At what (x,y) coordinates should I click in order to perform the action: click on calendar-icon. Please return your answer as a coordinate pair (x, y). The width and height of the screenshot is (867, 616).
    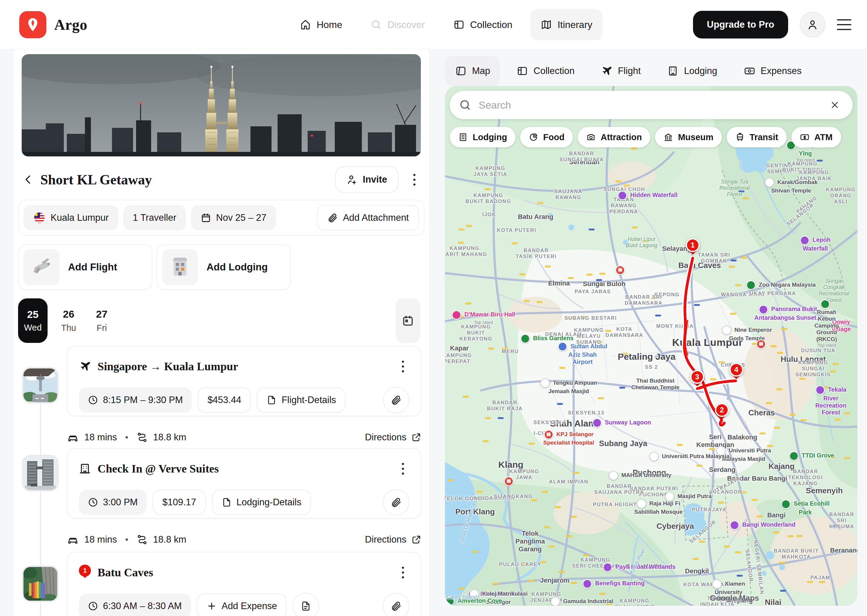
    Looking at the image, I should click on (408, 321).